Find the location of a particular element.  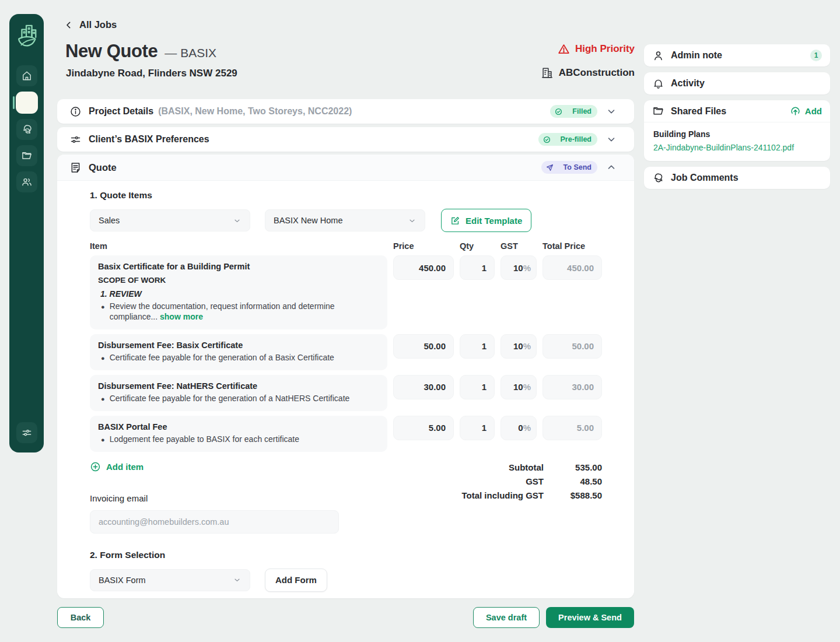

quote-totals: Subtotal 535.00 GST 48.50 Total includin… is located at coordinates (532, 497).